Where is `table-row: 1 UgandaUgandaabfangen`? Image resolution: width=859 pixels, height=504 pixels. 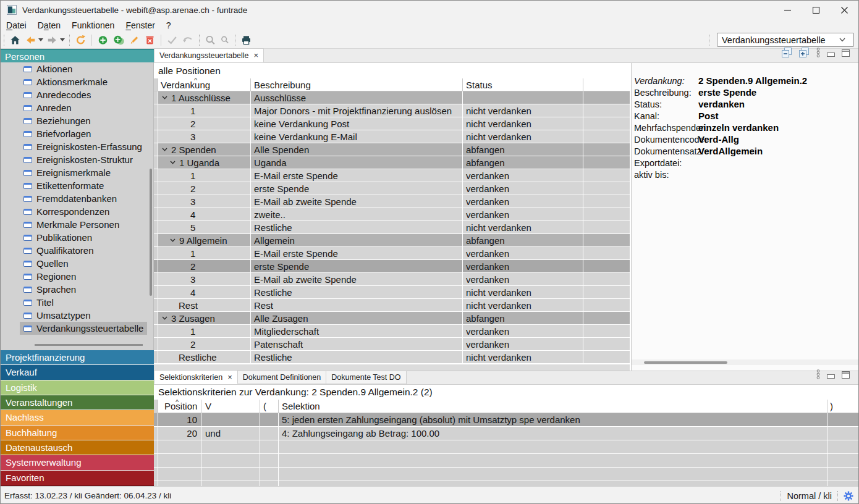
table-row: 1 UgandaUgandaabfangen is located at coordinates (392, 163).